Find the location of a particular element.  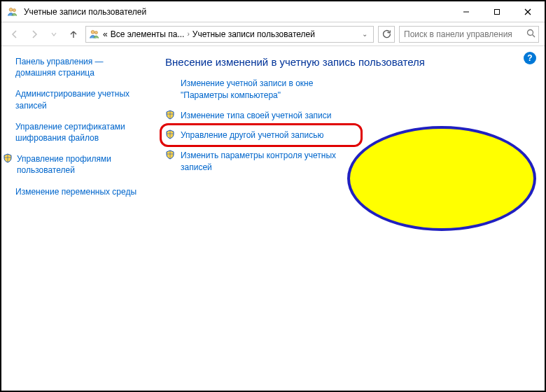

sidebar-item-label: Панель управления — домашняя страница is located at coordinates (78, 67).